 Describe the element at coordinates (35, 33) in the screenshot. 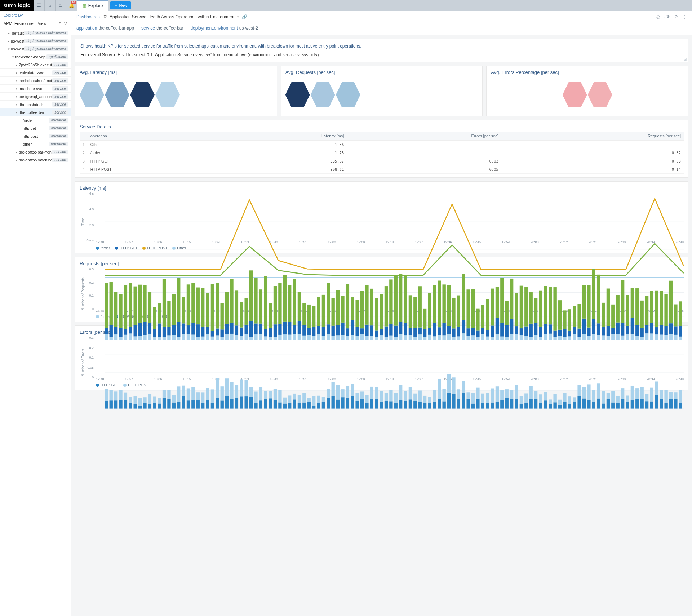

I see `tree-item: ▸defaultdeployment.environment` at that location.